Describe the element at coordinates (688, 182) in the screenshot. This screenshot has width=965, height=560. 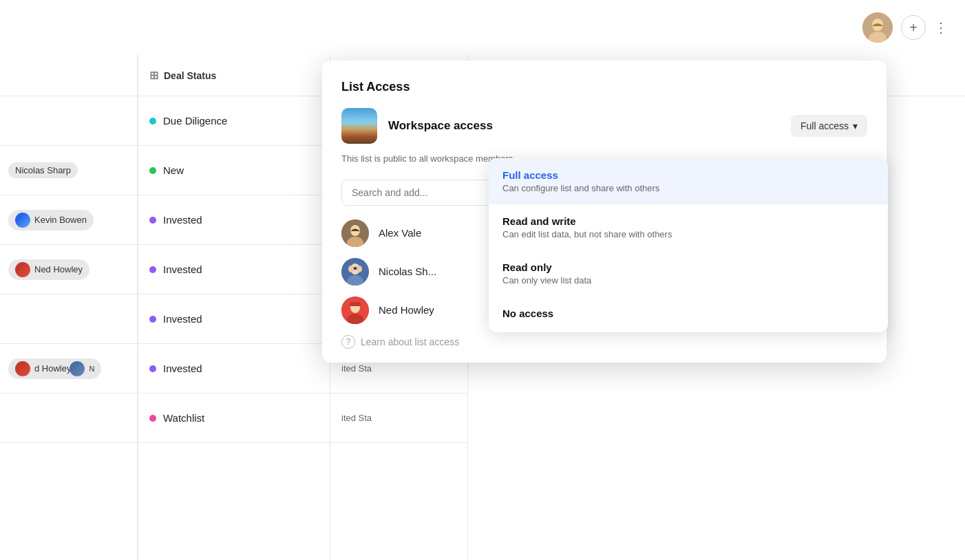
I see `dropdown-item-full-access: Full access Can configure list and share…` at that location.